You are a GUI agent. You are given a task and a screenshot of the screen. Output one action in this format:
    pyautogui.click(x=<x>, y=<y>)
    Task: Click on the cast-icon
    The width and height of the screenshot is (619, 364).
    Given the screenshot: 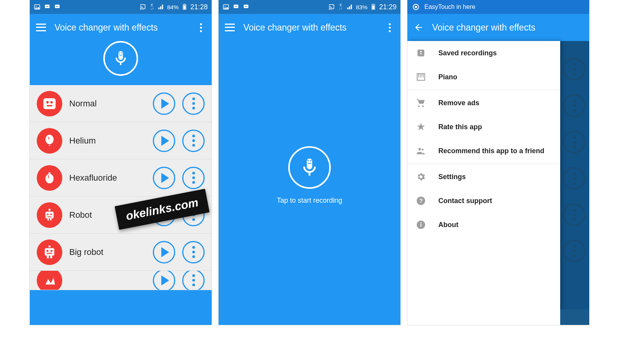 What is the action you would take?
    pyautogui.click(x=143, y=7)
    